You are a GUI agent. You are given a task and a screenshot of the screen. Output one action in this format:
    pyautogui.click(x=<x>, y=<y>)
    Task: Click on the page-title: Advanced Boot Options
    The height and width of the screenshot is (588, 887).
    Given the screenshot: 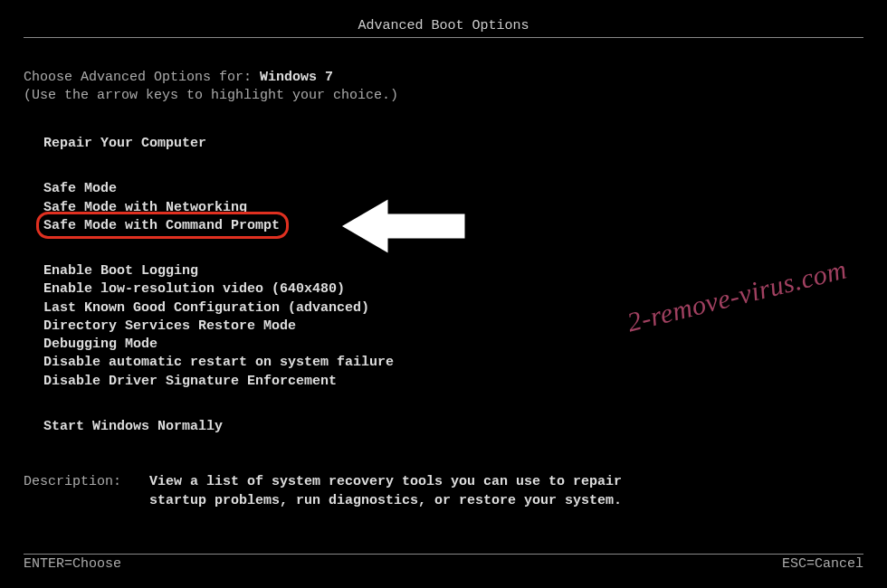 What is the action you would take?
    pyautogui.click(x=444, y=25)
    